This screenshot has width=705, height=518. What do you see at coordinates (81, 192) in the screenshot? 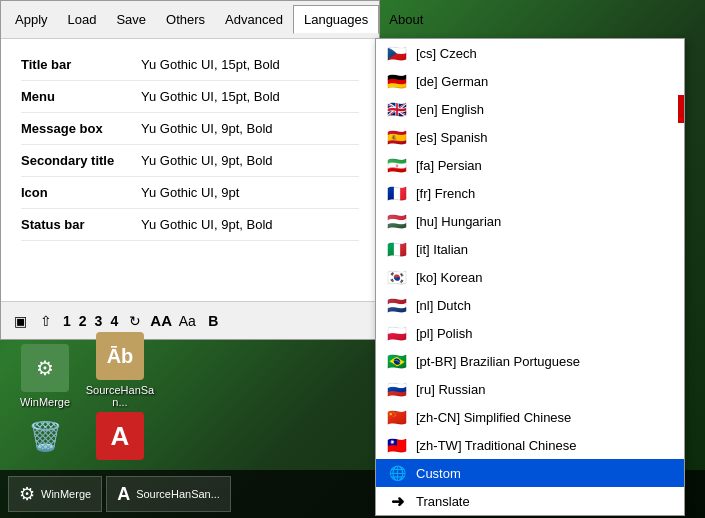
I see `font-label-icon: Icon` at bounding box center [81, 192].